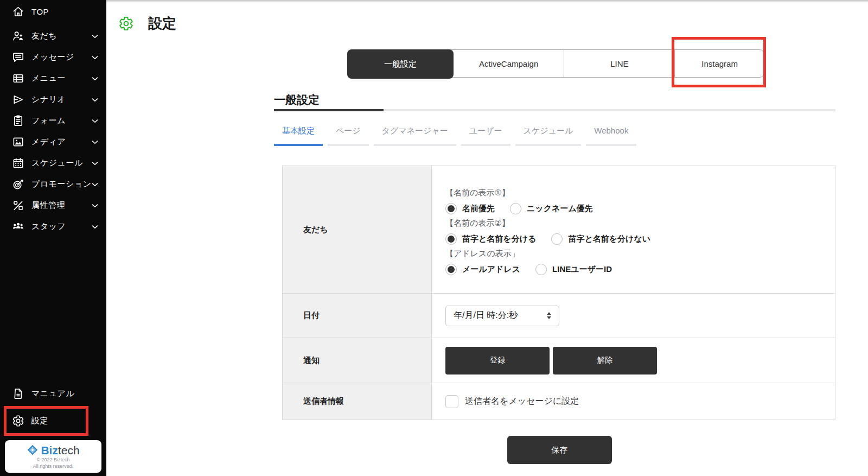 This screenshot has height=476, width=868. I want to click on promotion-icon, so click(18, 185).